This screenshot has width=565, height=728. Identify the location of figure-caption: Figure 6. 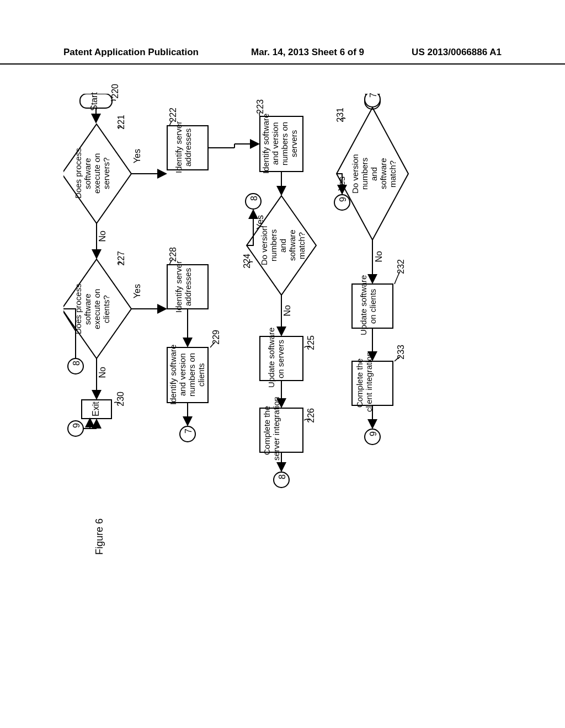
(99, 537).